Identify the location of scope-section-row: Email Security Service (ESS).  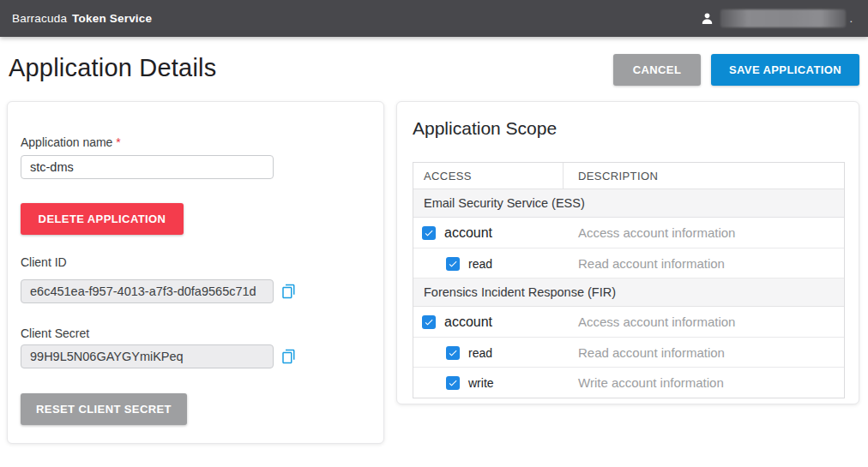
(629, 204).